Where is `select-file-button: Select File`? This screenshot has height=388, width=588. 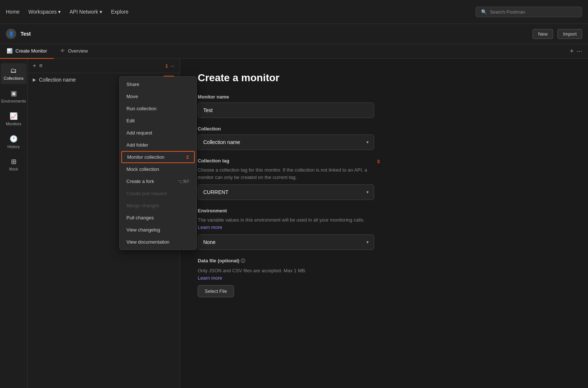
select-file-button: Select File is located at coordinates (216, 291).